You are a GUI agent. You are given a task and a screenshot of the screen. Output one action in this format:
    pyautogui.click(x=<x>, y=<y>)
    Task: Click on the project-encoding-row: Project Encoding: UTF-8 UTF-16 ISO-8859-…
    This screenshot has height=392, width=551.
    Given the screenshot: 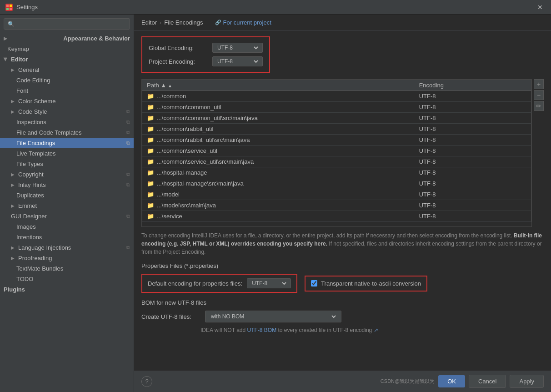 What is the action you would take?
    pyautogui.click(x=205, y=61)
    